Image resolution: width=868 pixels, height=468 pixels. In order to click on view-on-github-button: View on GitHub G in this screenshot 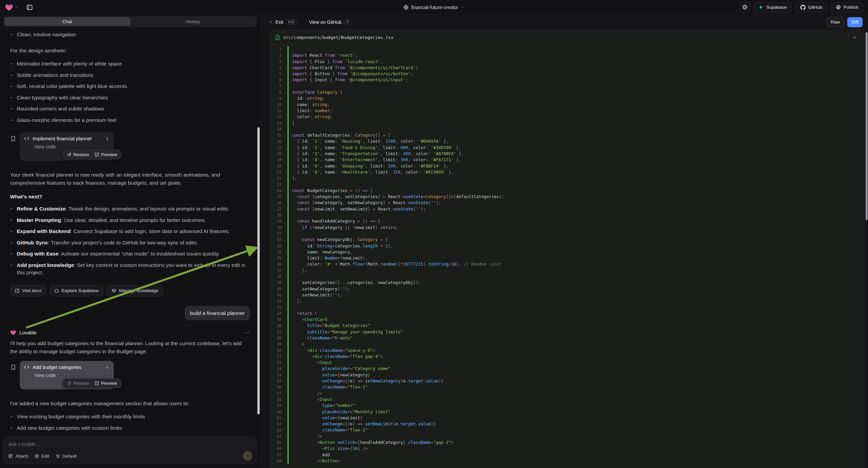, I will do `click(330, 22)`.